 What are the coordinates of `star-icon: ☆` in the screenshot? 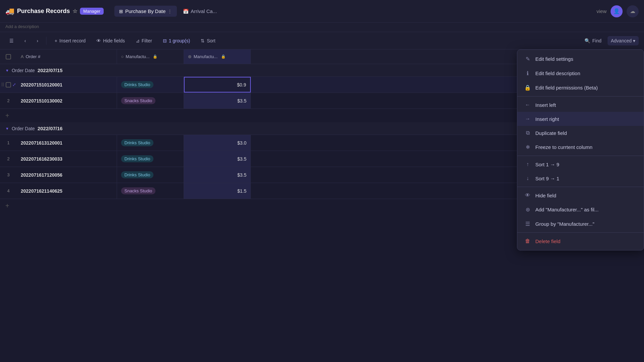 It's located at (75, 11).